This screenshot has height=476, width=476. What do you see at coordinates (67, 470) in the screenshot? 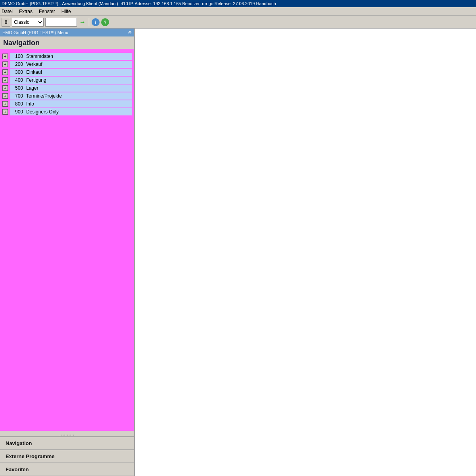
I see `tab-favoriten: Favoriten` at bounding box center [67, 470].